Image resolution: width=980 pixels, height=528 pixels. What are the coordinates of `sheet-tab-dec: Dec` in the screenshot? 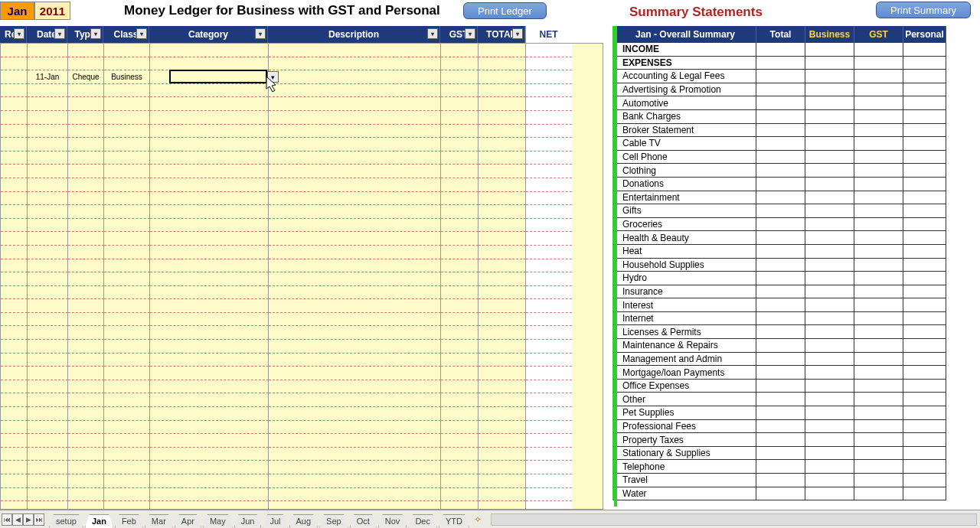 It's located at (423, 521).